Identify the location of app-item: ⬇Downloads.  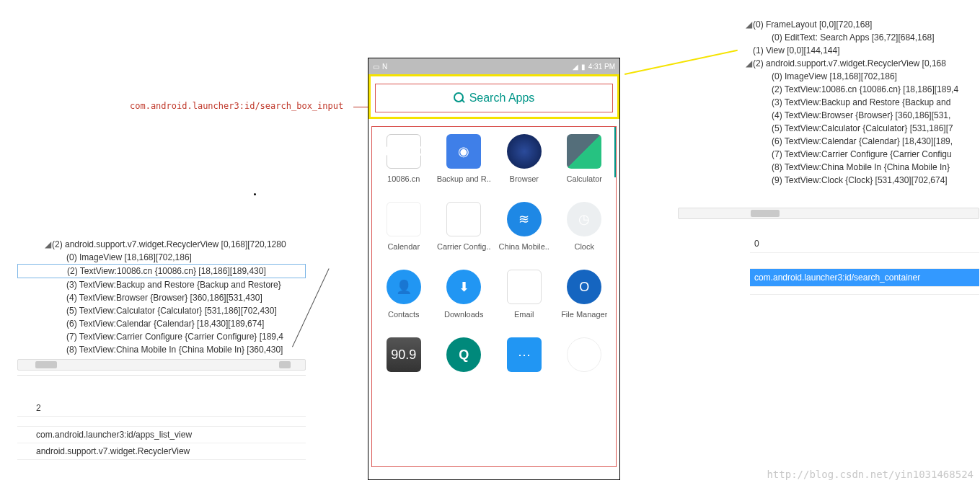
(464, 294).